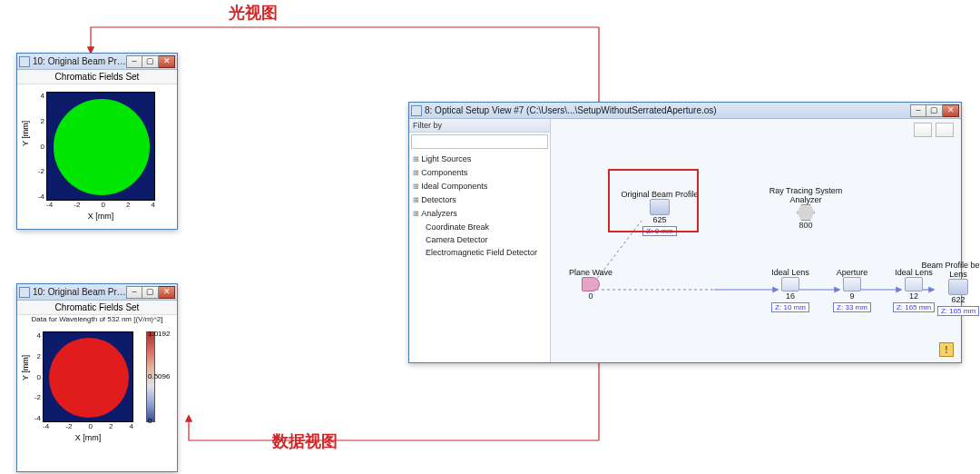  What do you see at coordinates (659, 231) in the screenshot?
I see `block-z-value: Z: 0 mm` at bounding box center [659, 231].